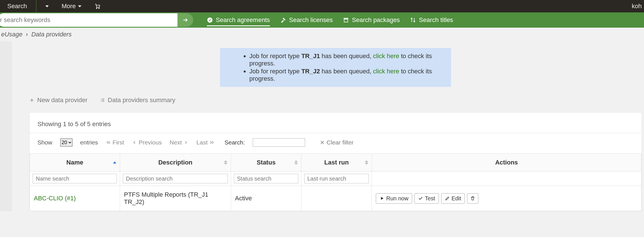 The height and width of the screenshot is (237, 644). I want to click on new-data-provider-button: New data provider, so click(59, 100).